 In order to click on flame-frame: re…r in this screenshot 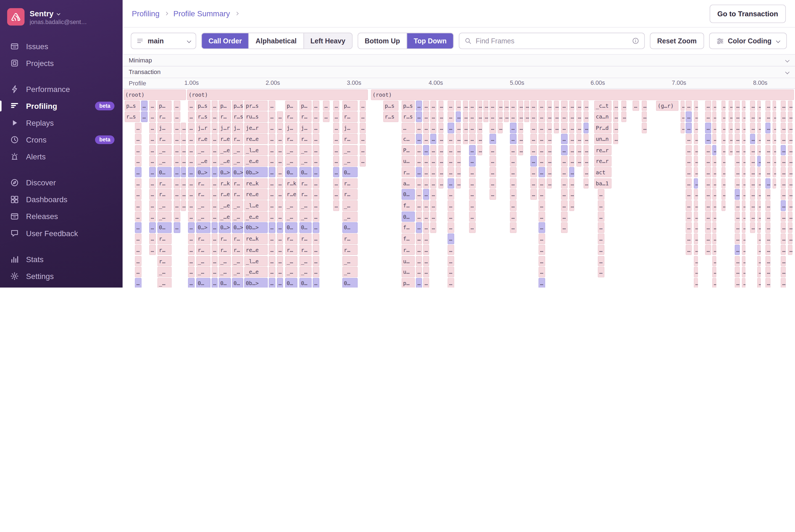, I will do `click(603, 150)`.